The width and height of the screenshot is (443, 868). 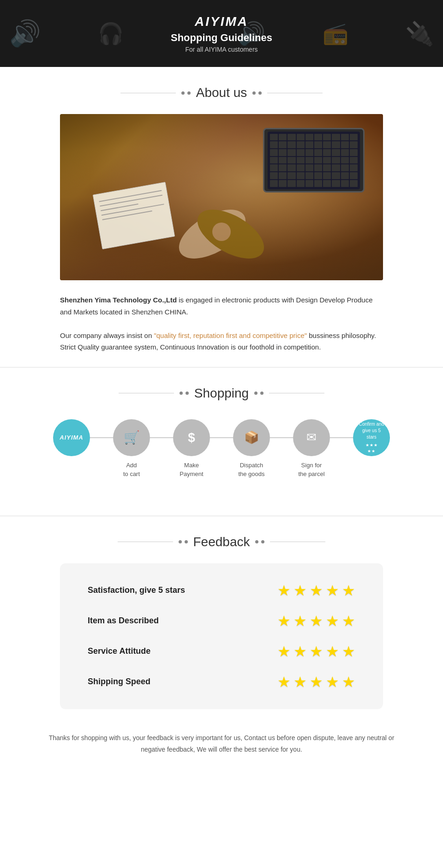 What do you see at coordinates (123, 621) in the screenshot?
I see `item-label: Item as Described` at bounding box center [123, 621].